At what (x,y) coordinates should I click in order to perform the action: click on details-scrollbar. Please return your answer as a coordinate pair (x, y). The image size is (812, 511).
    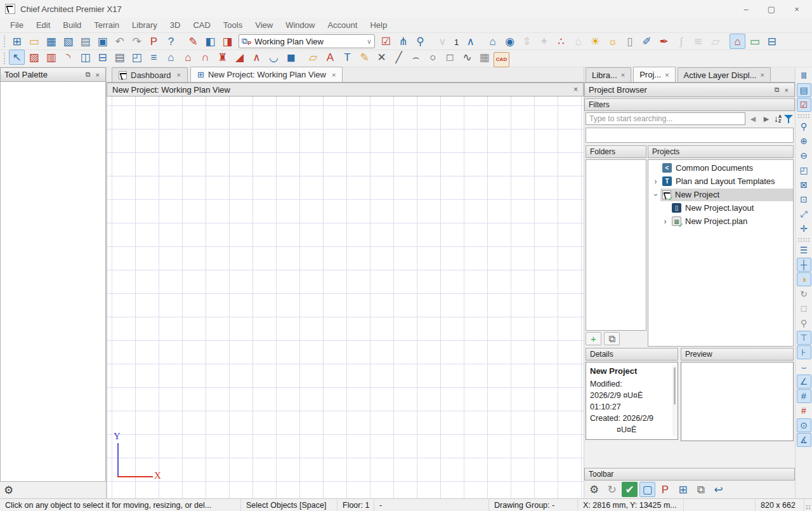
    Looking at the image, I should click on (675, 401).